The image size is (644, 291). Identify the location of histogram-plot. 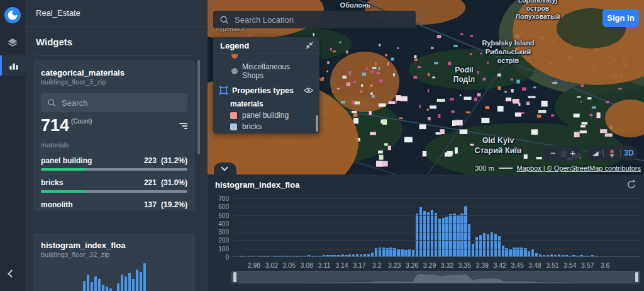
(436, 228).